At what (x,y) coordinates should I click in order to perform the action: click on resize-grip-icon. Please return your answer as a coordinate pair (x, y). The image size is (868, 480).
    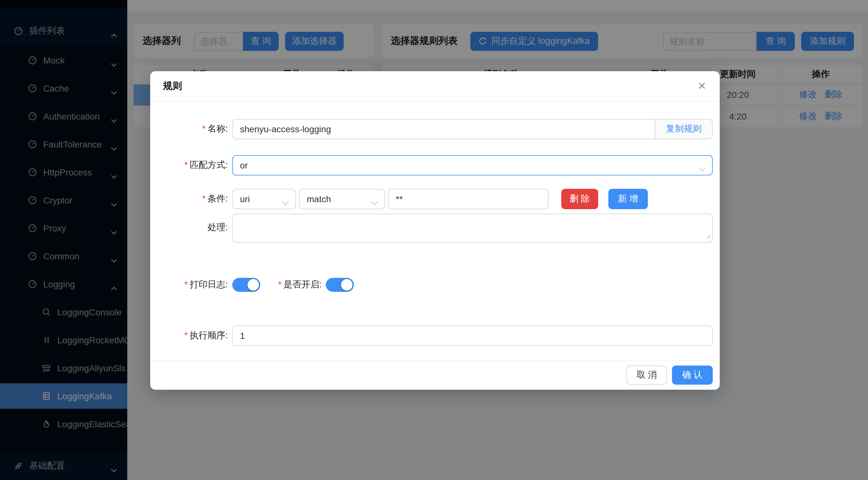
    Looking at the image, I should click on (708, 236).